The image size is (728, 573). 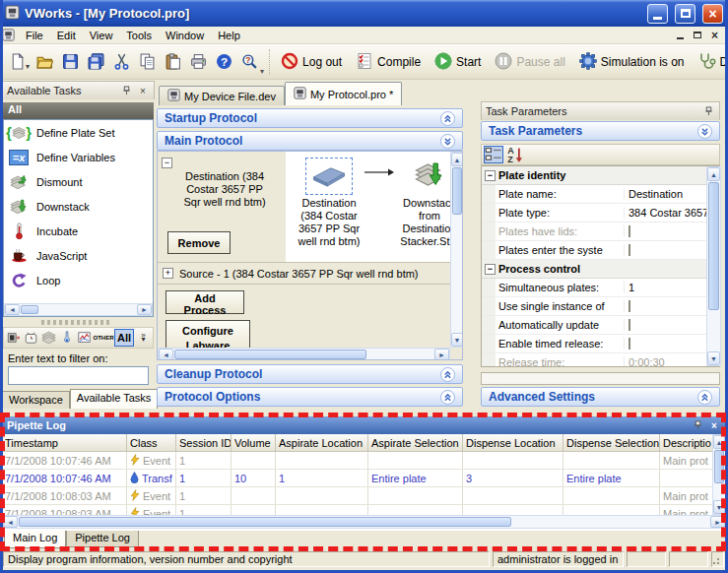 I want to click on column-header-volume: Volume, so click(x=254, y=443).